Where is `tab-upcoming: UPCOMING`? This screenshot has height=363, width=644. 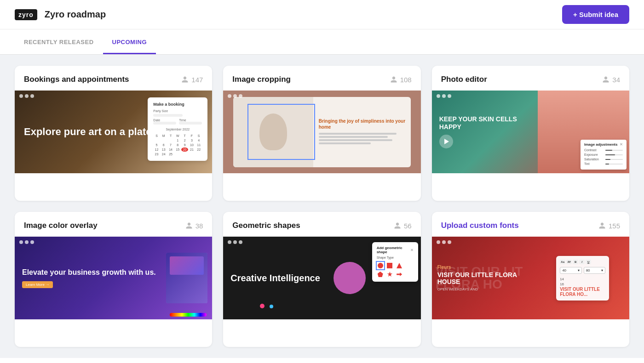 tab-upcoming: UPCOMING is located at coordinates (130, 43).